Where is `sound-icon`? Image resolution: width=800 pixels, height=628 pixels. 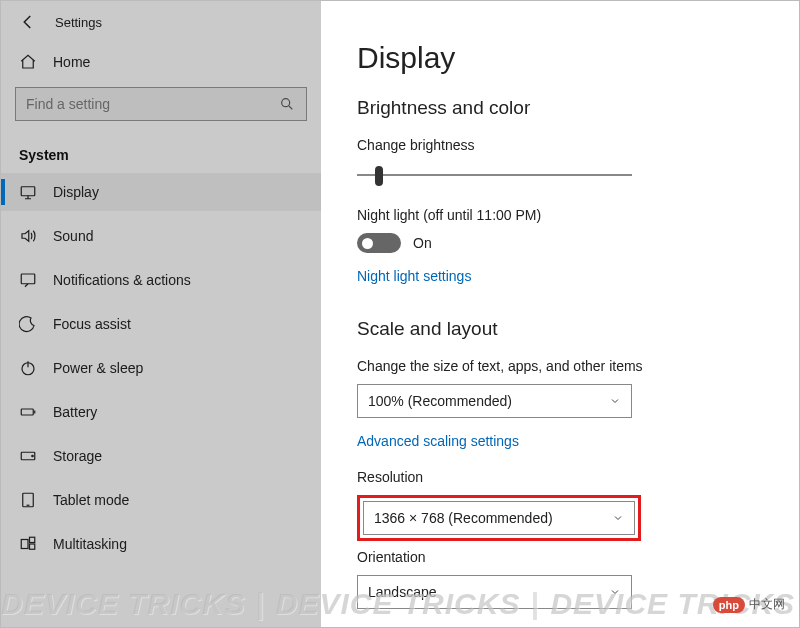 sound-icon is located at coordinates (28, 236).